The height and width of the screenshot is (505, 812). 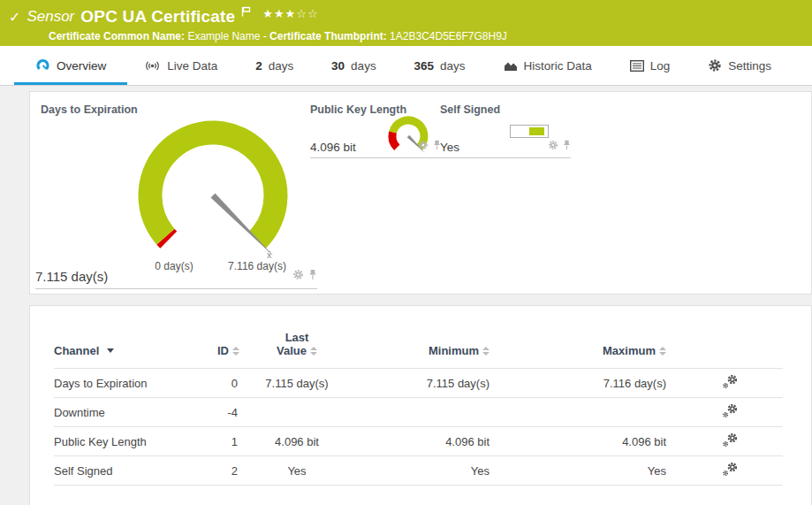 What do you see at coordinates (274, 65) in the screenshot?
I see `tab-2-days: 2 days` at bounding box center [274, 65].